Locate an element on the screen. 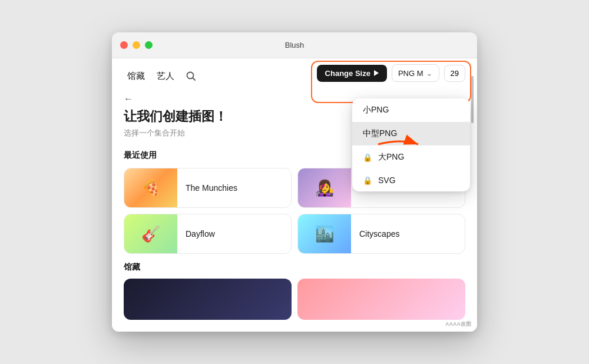  maximize-button is located at coordinates (148, 45).